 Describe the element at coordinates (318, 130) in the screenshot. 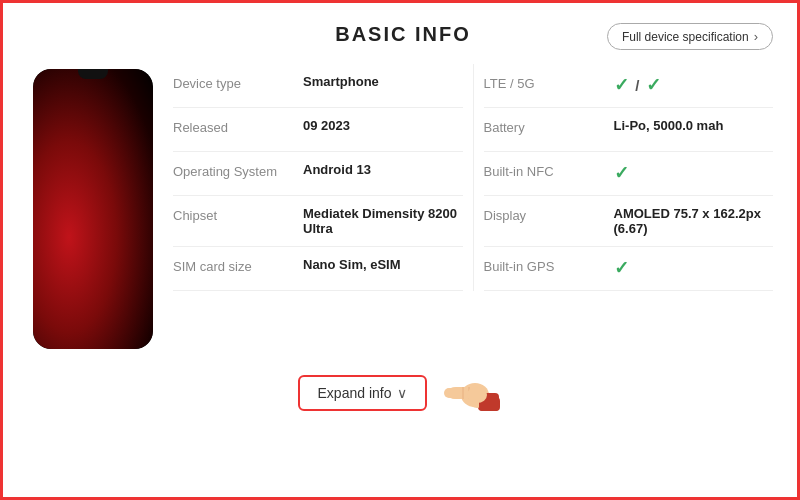

I see `spec-row-released: Released 09 2023` at that location.